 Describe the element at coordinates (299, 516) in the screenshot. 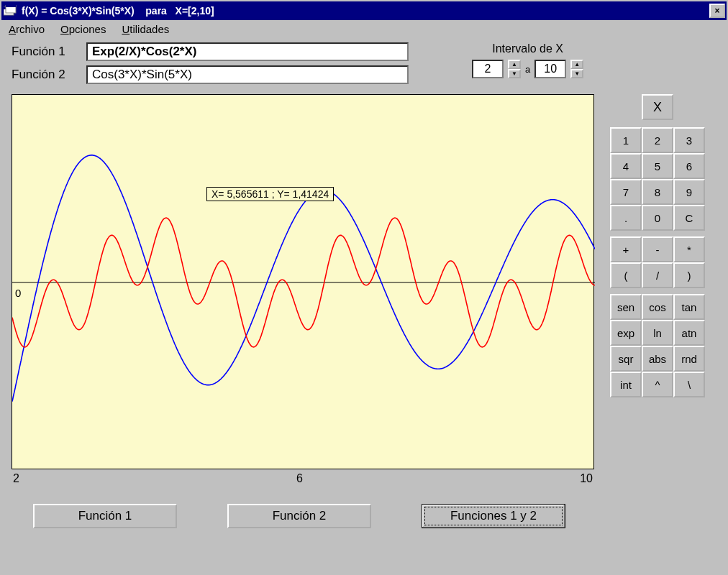

I see `plot-function2-button: Función 2` at that location.